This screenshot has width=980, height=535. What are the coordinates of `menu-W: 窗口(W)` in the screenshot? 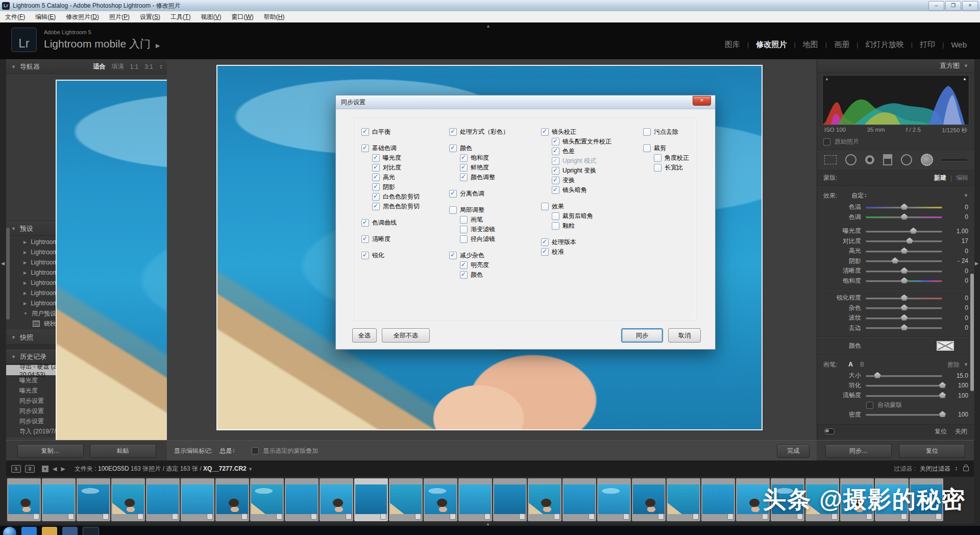 It's located at (242, 17).